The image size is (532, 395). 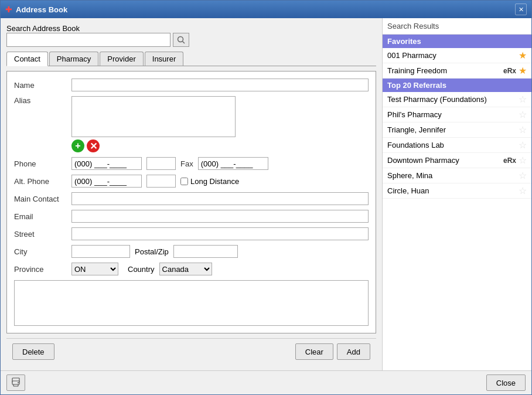 I want to click on list-item: Downtown PharmacyeRx☆, so click(x=457, y=161).